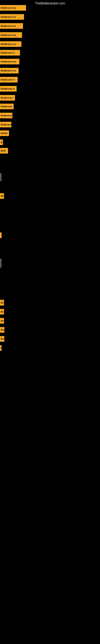  What do you see at coordinates (9, 80) in the screenshot?
I see `bar-label-9: Bottleneck re` at bounding box center [9, 80].